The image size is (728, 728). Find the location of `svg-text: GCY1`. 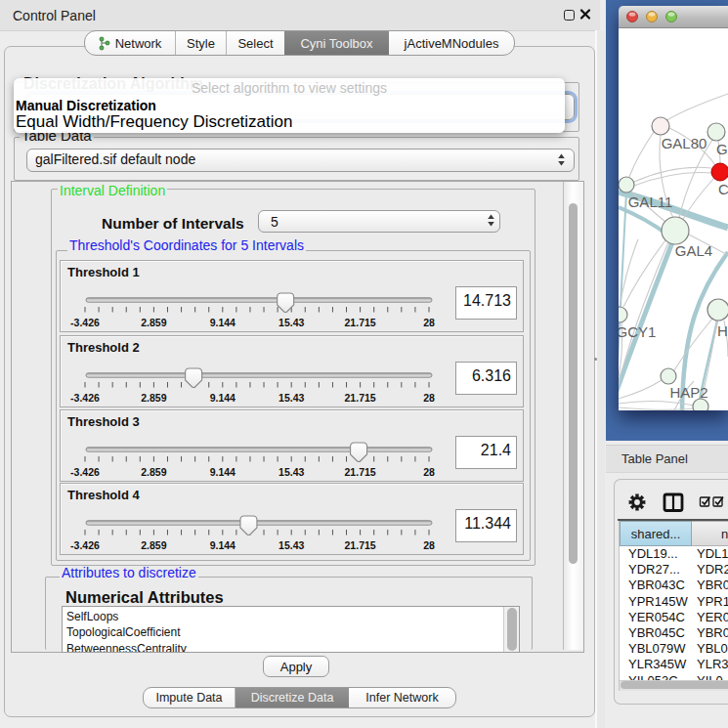

svg-text: GCY1 is located at coordinates (637, 332).